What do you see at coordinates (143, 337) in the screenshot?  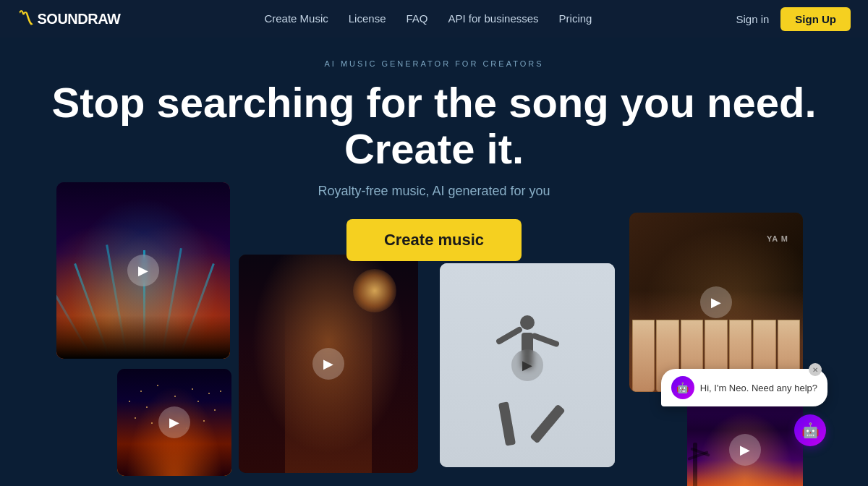 I see `crowd-silhouette` at bounding box center [143, 337].